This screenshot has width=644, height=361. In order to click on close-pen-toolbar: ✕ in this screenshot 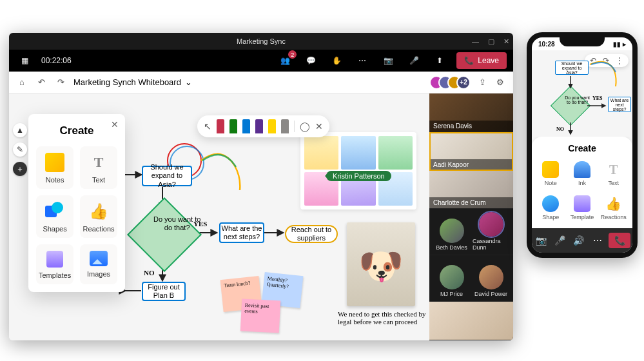, I will do `click(319, 126)`.